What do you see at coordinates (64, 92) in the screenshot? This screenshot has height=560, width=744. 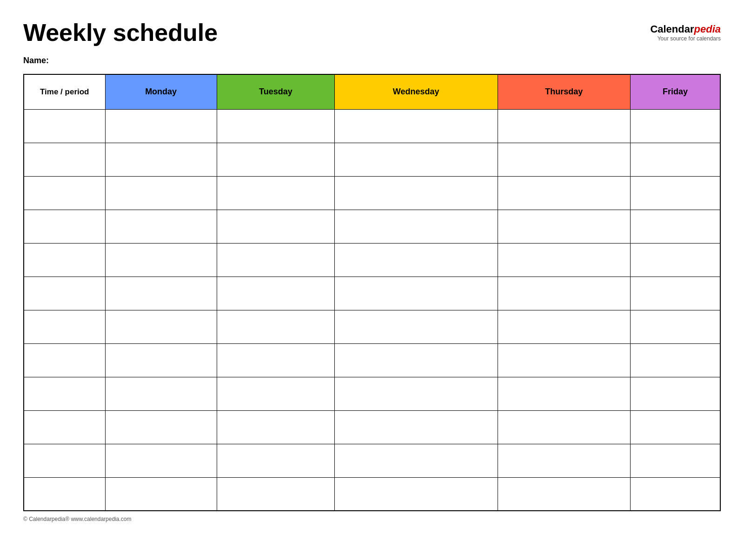 I see `col-header-time: Time / period` at bounding box center [64, 92].